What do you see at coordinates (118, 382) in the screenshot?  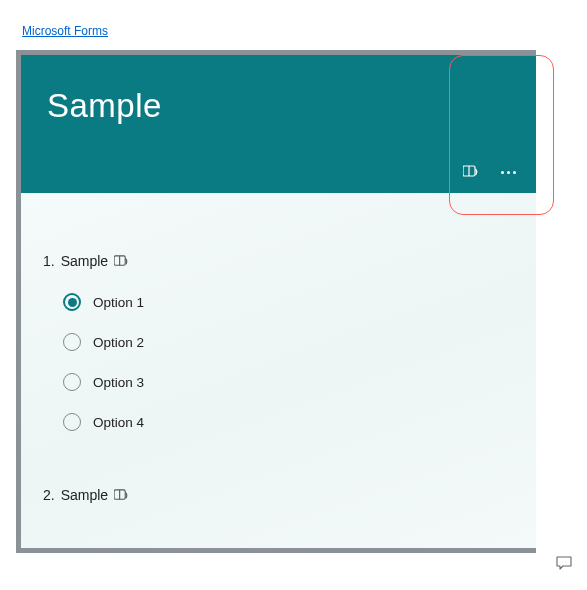 I see `option-label: Option 3` at bounding box center [118, 382].